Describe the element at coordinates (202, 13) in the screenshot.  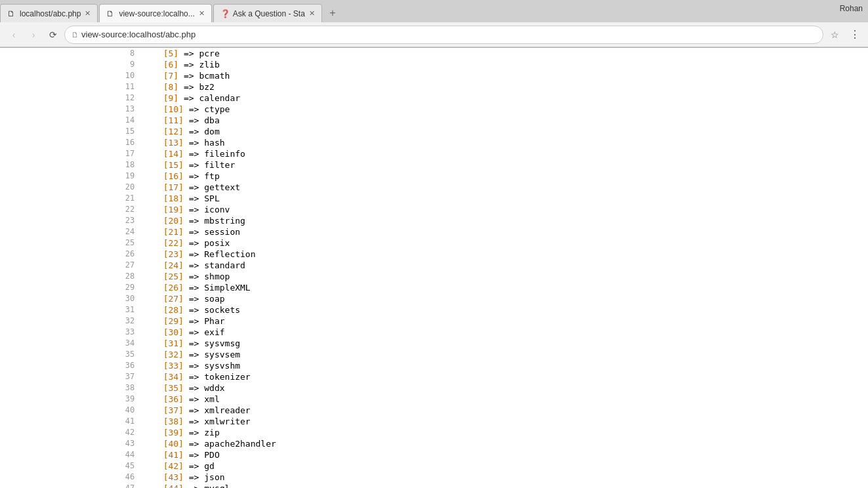
I see `tab2-close: ✕` at that location.